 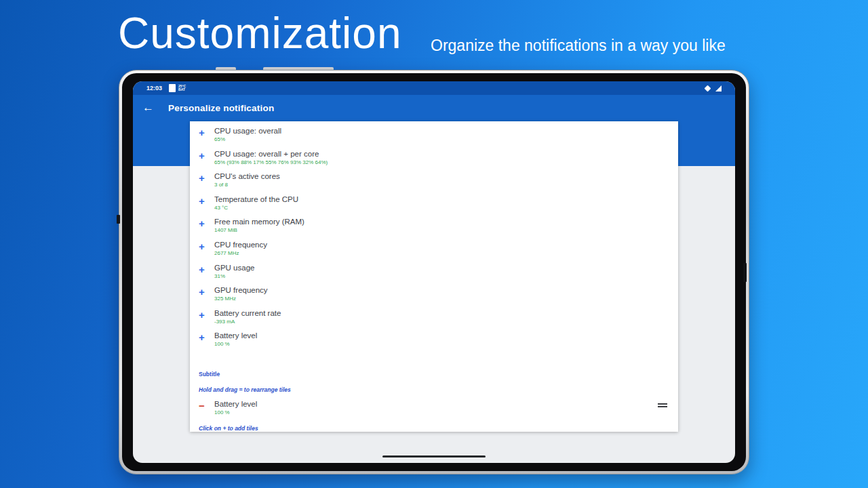 I want to click on tile-title: CPU usage: overall + per core, so click(x=271, y=155).